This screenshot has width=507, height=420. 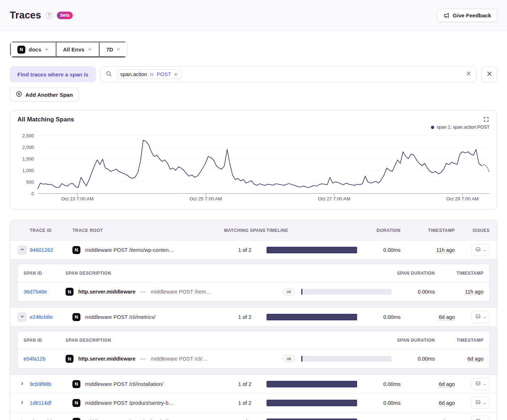 I want to click on col-timestamp: Timestamp, so click(x=428, y=230).